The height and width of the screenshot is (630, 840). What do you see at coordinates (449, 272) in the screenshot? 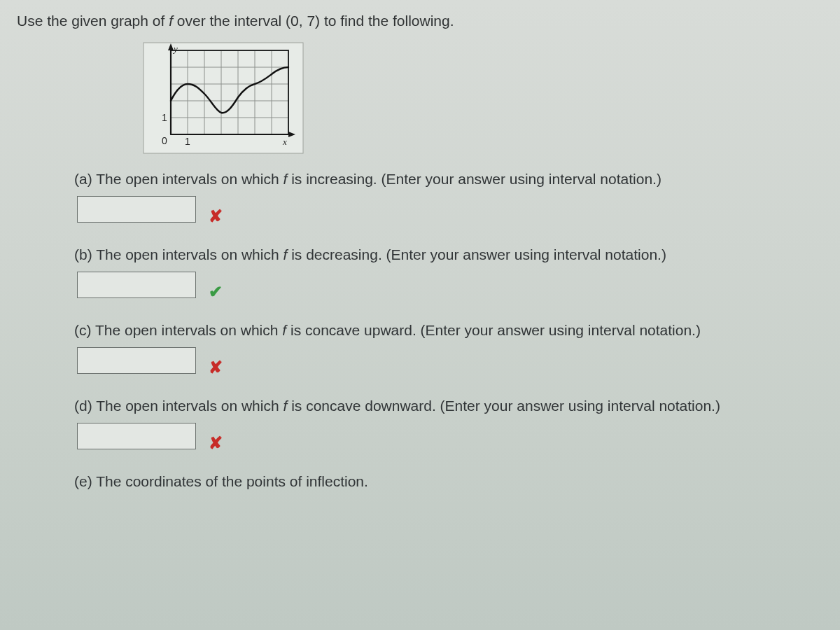
I see `question-b: (b) The open intervals on which f is dec…` at bounding box center [449, 272].